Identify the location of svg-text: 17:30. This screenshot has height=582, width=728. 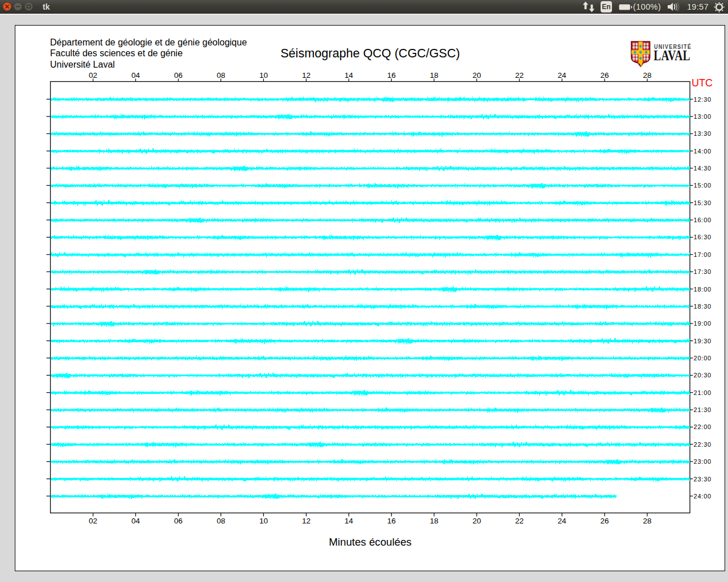
(703, 272).